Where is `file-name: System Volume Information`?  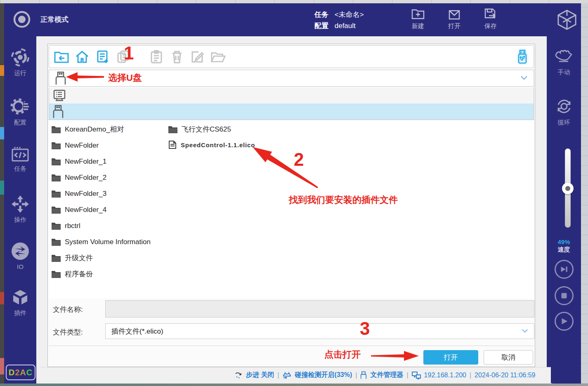
file-name: System Volume Information is located at coordinates (108, 242).